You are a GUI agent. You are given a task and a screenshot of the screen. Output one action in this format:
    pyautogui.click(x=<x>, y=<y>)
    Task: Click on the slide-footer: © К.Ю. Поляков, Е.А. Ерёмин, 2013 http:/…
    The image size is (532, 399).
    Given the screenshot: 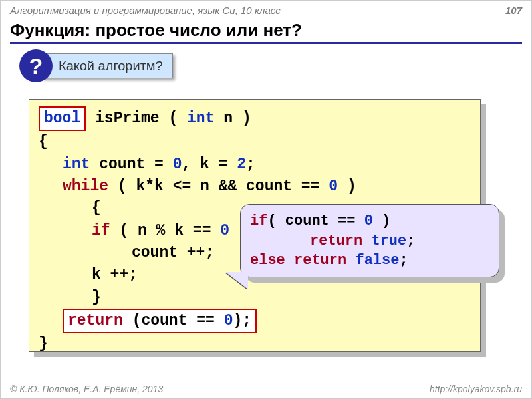 What is the action you would take?
    pyautogui.click(x=266, y=389)
    